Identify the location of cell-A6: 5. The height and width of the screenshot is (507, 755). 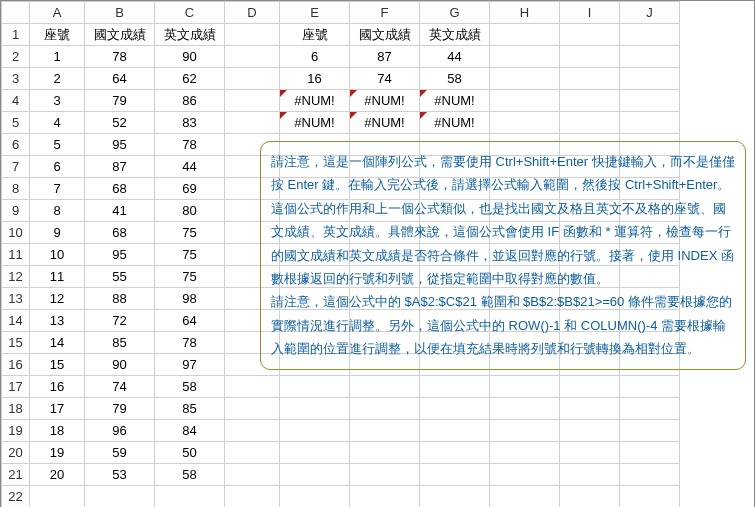
(58, 145).